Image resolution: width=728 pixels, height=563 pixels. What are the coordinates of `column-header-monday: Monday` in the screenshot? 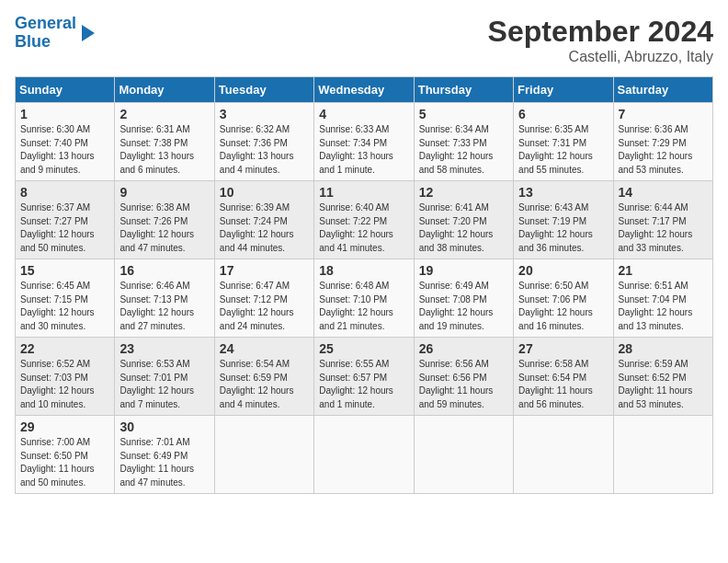 It's located at (165, 90).